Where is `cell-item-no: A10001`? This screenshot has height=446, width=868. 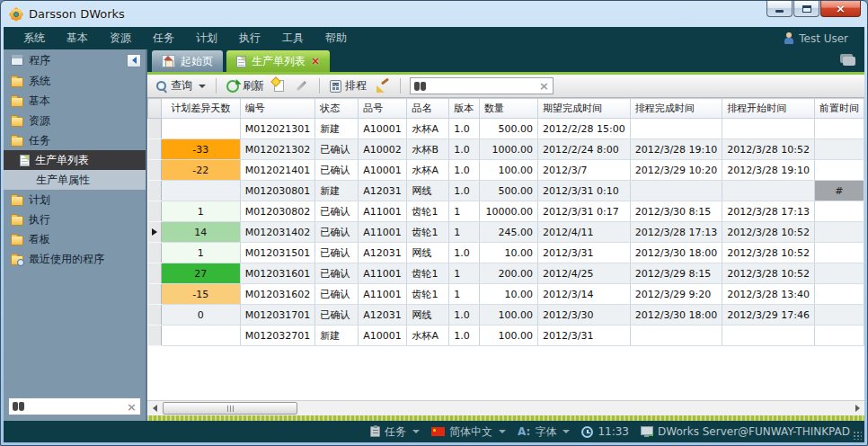
cell-item-no: A10001 is located at coordinates (383, 129).